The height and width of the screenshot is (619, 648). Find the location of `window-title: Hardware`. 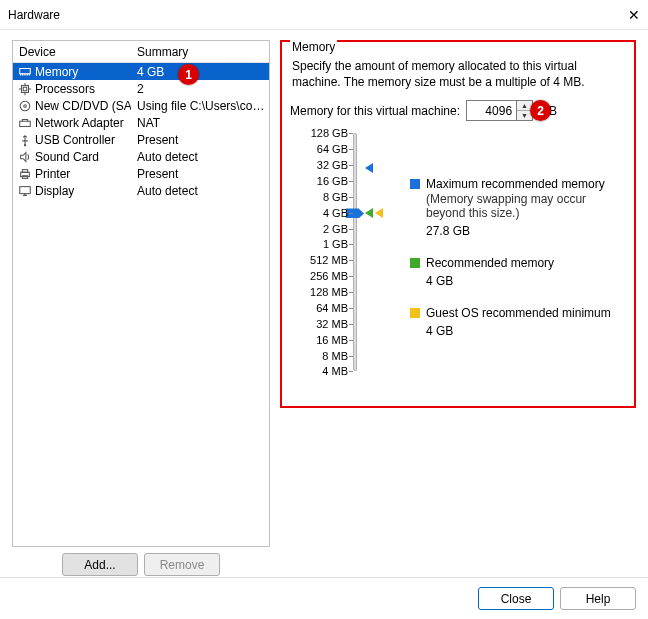

window-title: Hardware is located at coordinates (304, 15).